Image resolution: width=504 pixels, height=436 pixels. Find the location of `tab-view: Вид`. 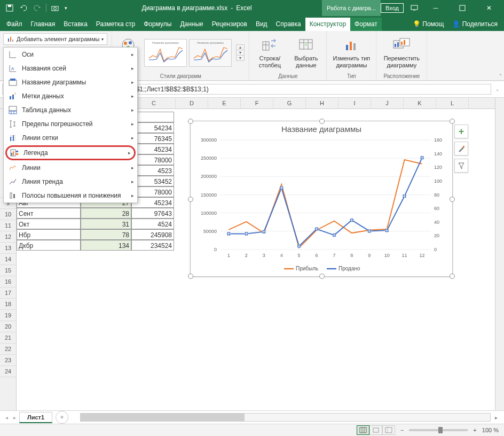

tab-view: Вид is located at coordinates (262, 25).